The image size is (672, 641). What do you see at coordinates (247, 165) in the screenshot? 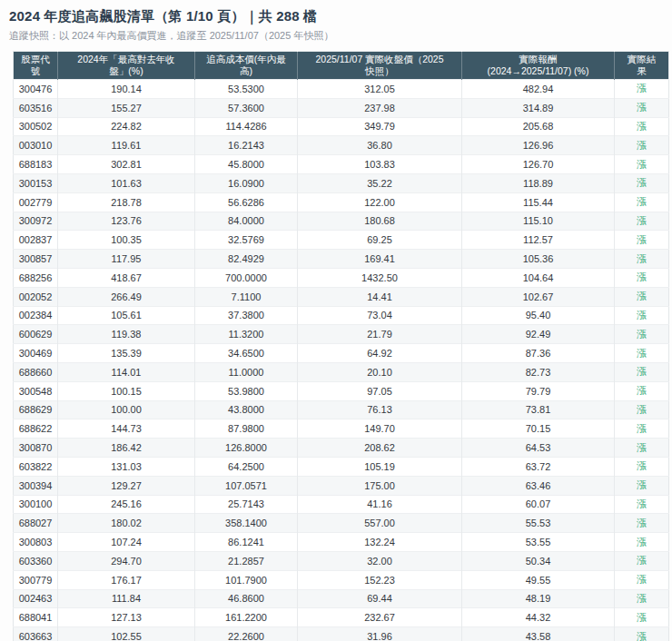
I see `chase-cost-cell: 45.8000` at bounding box center [247, 165].